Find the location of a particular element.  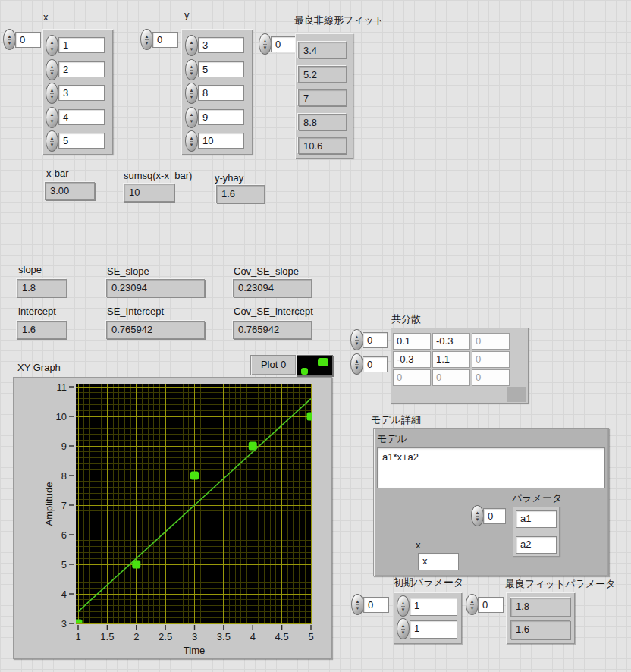

init-params-label: 初期パラメータ is located at coordinates (429, 583).